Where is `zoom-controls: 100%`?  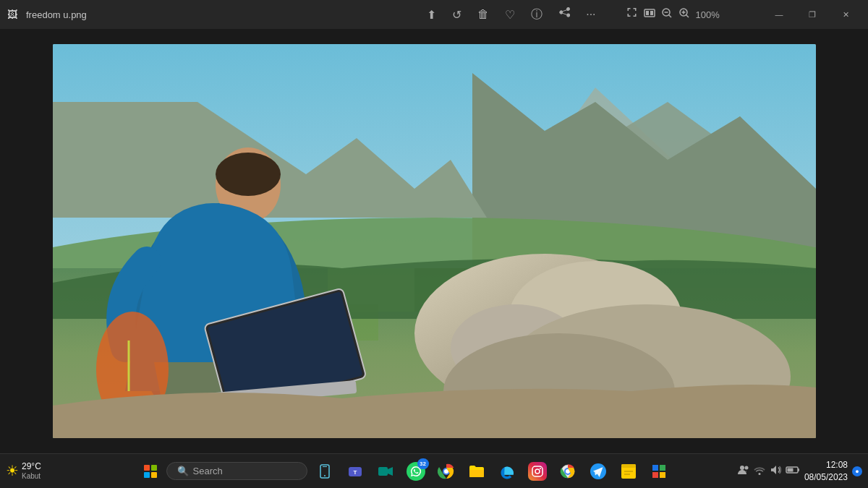 zoom-controls: 100% is located at coordinates (673, 14).